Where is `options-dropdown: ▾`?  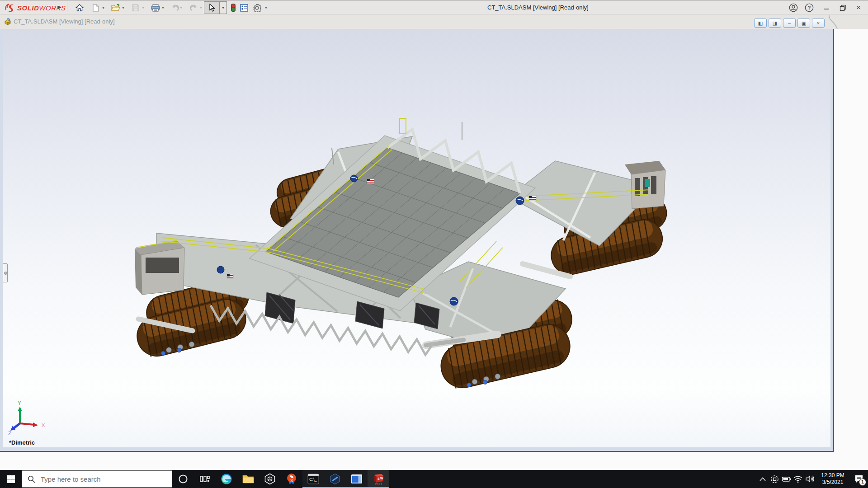
options-dropdown: ▾ is located at coordinates (266, 8).